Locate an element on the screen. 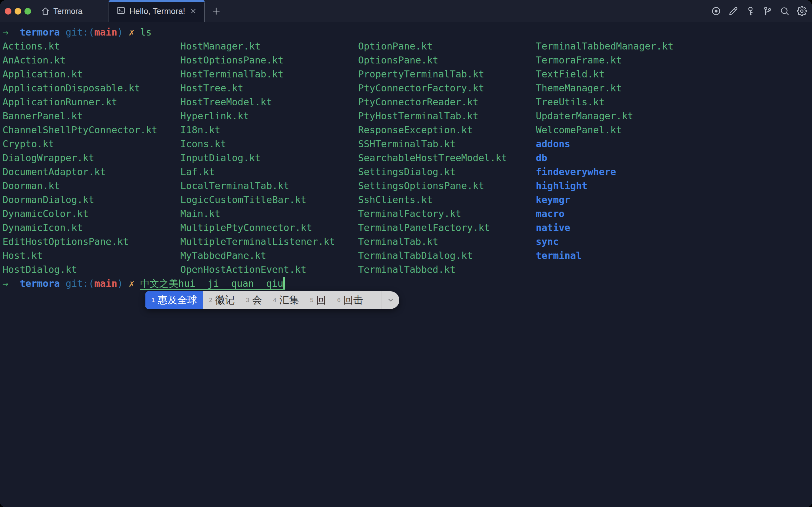  ime-candidate: 2徽记 is located at coordinates (222, 300).